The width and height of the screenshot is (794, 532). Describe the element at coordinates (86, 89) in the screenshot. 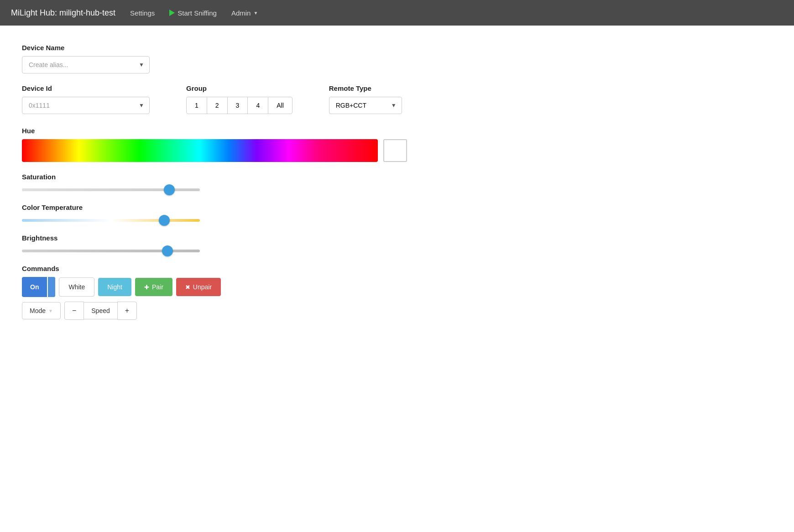

I see `device-id-label: Device Id` at that location.